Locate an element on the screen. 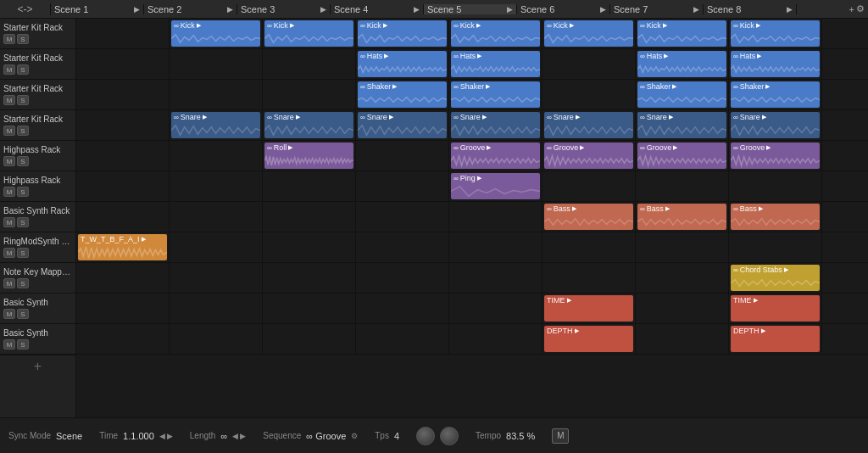  header-arrow: <-> is located at coordinates (25, 9).